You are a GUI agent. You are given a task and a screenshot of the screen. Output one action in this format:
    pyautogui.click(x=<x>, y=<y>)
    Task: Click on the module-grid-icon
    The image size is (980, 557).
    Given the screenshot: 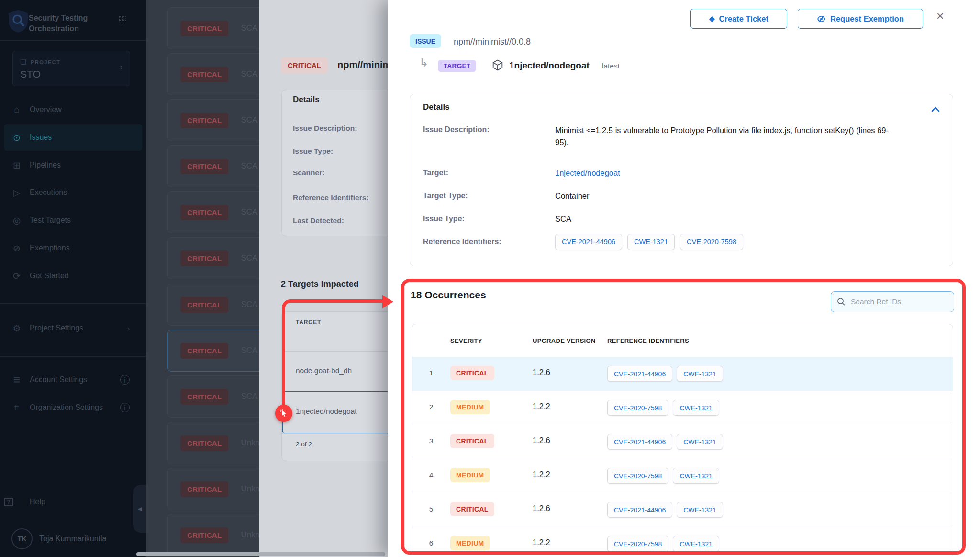 What is the action you would take?
    pyautogui.click(x=122, y=20)
    